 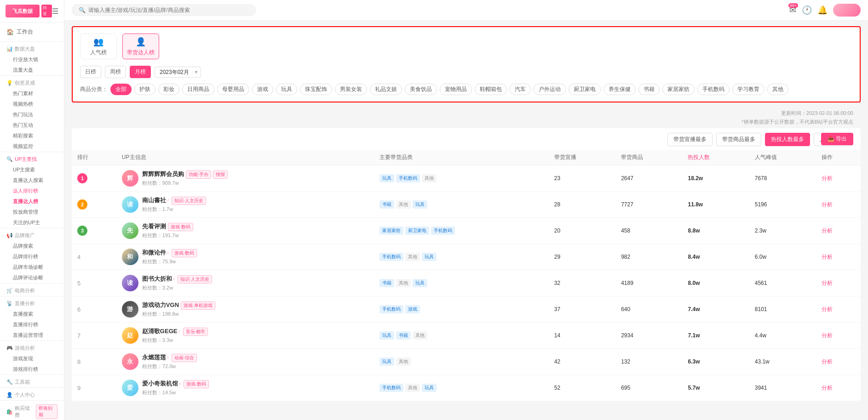 What do you see at coordinates (121, 89) in the screenshot?
I see `cat-btn-all: 全部` at bounding box center [121, 89].